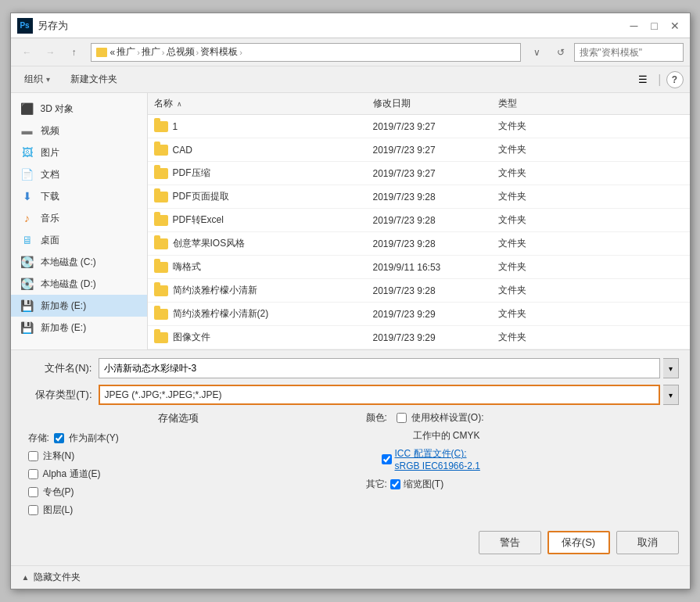 This screenshot has height=602, width=700. What do you see at coordinates (648, 543) in the screenshot?
I see `cancel-button: 取消` at bounding box center [648, 543].